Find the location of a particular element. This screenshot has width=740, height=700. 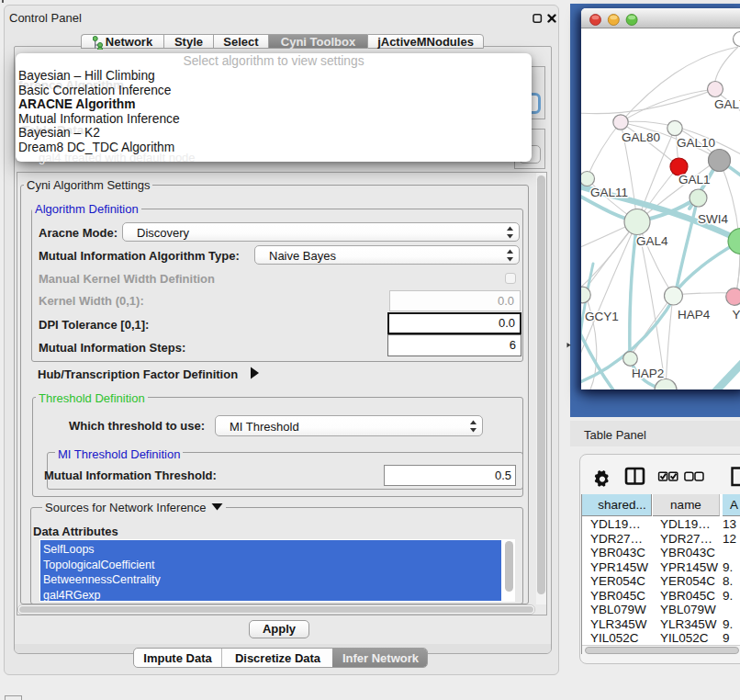

svg-text: GAL80 is located at coordinates (641, 138).